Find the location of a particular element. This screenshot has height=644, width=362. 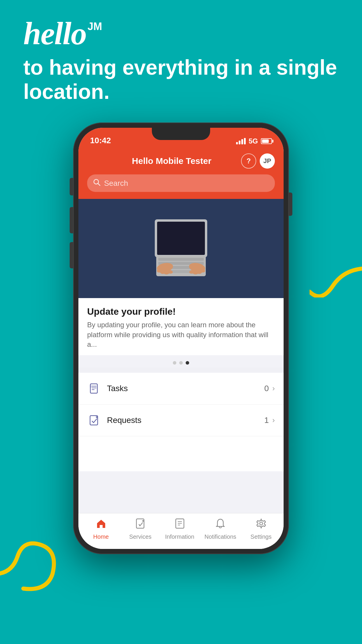

settings-icon is located at coordinates (261, 525).